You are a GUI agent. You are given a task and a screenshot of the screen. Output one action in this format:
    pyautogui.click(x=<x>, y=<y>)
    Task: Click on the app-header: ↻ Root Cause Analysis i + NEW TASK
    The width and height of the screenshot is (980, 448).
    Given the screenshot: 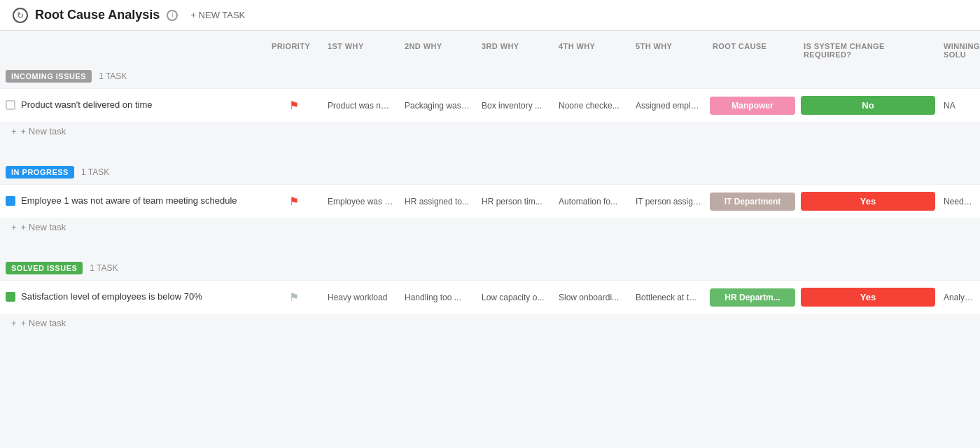 What is the action you would take?
    pyautogui.click(x=490, y=15)
    